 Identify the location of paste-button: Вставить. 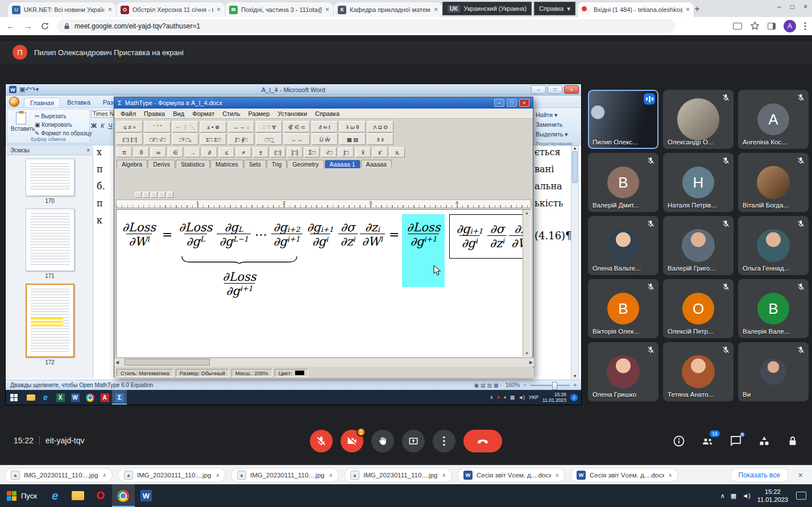
(21, 122).